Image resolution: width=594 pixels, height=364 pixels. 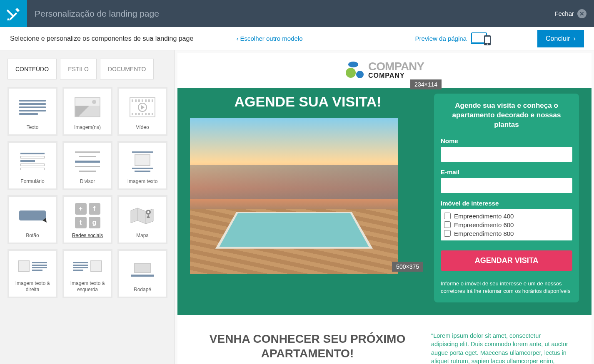 What do you see at coordinates (32, 274) in the screenshot?
I see `component-image-text-right: Imagem texto à direita` at bounding box center [32, 274].